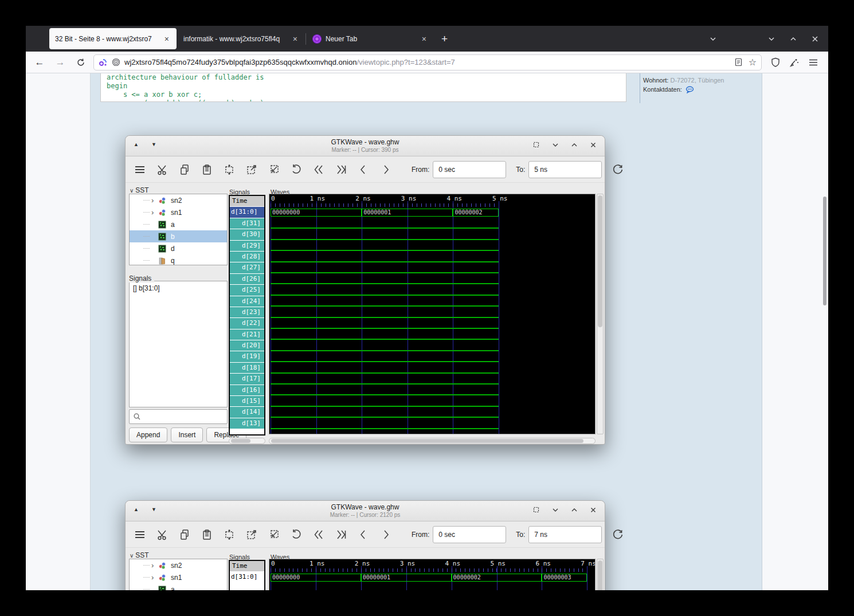  What do you see at coordinates (813, 62) in the screenshot?
I see `menu-hamburger-icon` at bounding box center [813, 62].